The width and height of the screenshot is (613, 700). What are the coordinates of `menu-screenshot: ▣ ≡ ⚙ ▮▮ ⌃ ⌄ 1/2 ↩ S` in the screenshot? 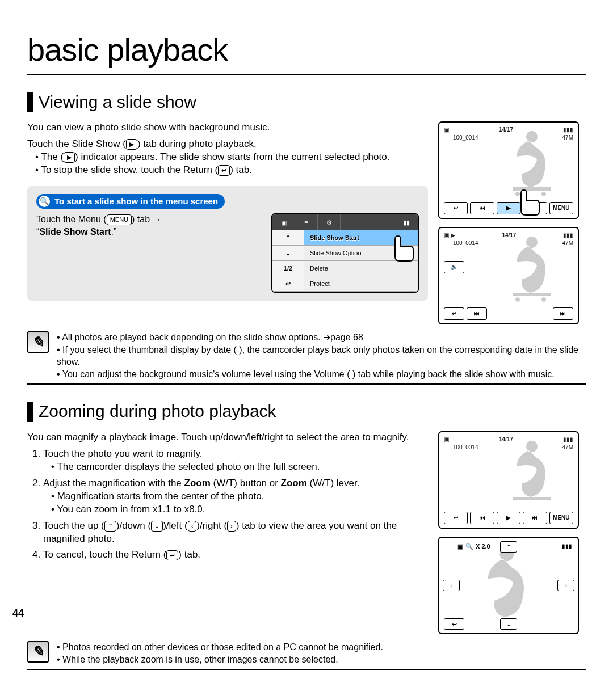 It's located at (345, 253).